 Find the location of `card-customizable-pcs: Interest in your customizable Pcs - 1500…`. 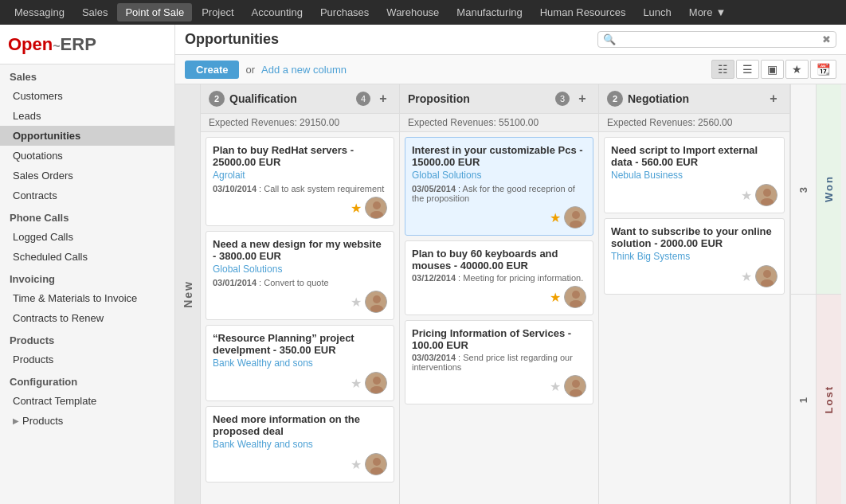

card-customizable-pcs: Interest in your customizable Pcs - 1500… is located at coordinates (499, 186).